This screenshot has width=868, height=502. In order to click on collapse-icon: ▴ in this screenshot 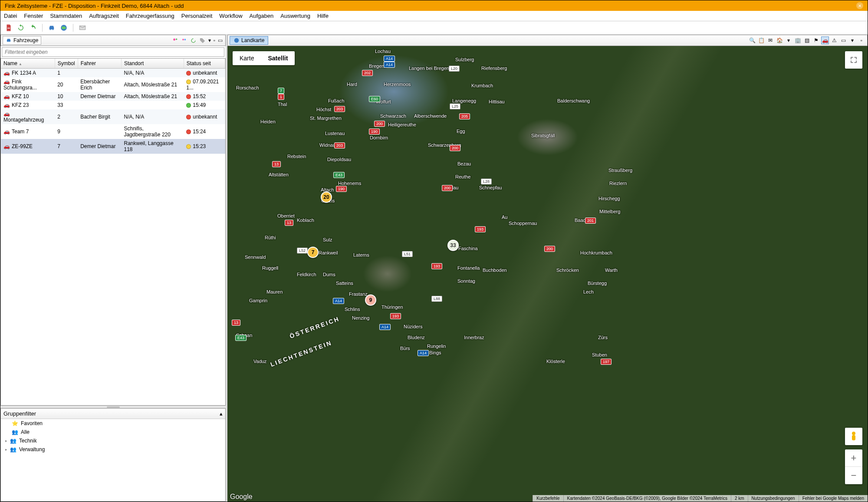, I will do `click(221, 413)`.